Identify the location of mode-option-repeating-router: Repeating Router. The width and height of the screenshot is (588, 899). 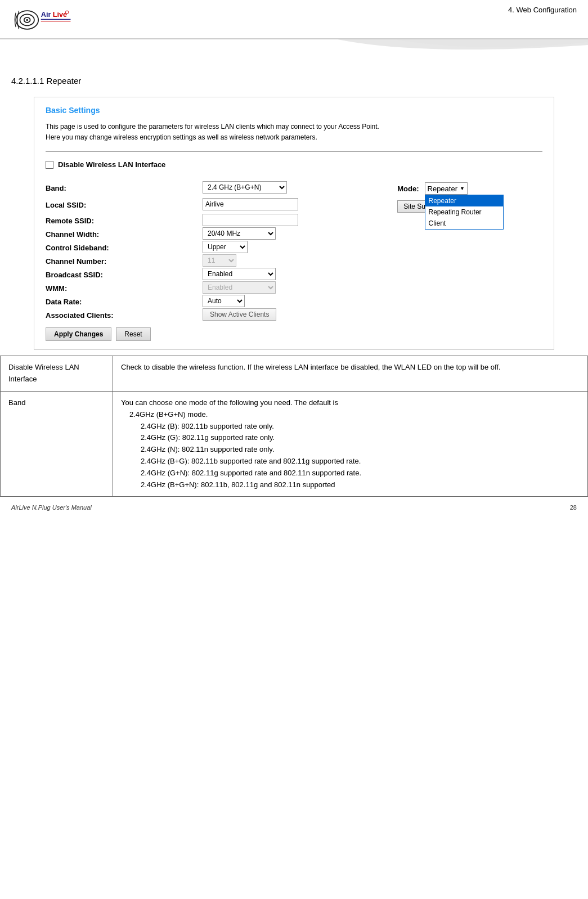
(464, 212).